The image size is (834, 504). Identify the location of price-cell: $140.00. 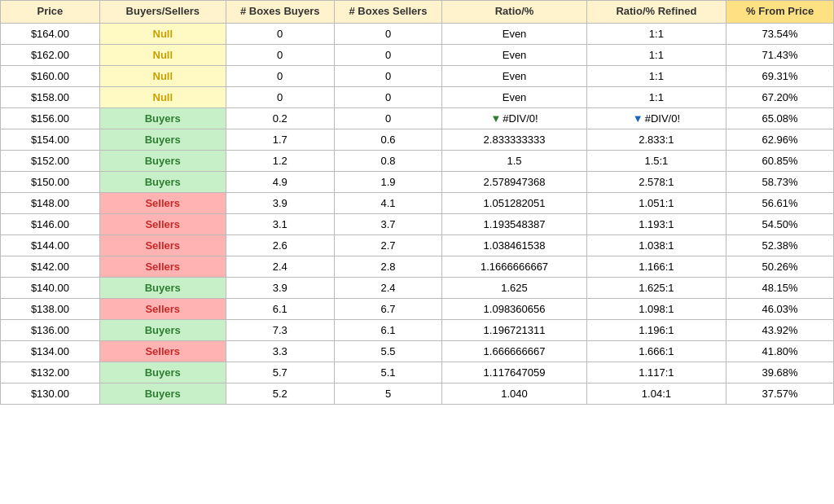
(50, 287).